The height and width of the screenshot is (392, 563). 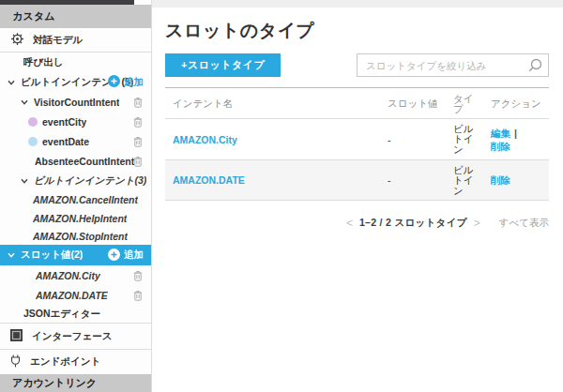 I want to click on sidebar-item-label: AMAZON.CancelIntent, so click(x=85, y=200).